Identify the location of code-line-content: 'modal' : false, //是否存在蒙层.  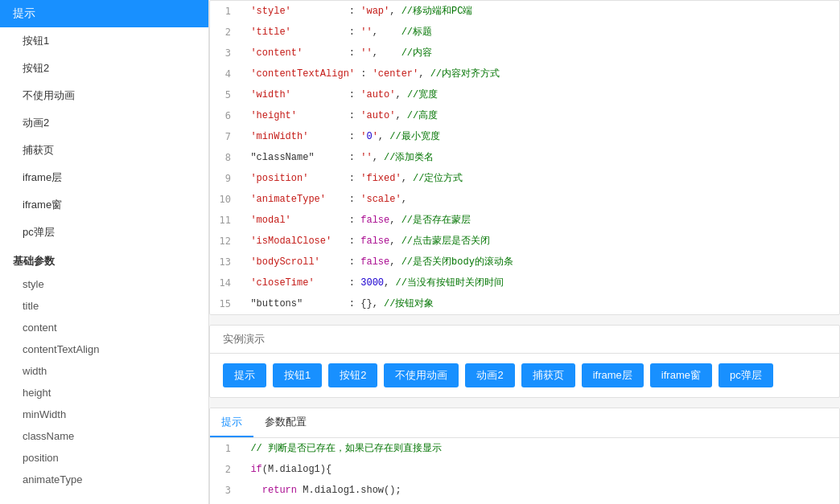
(539, 220).